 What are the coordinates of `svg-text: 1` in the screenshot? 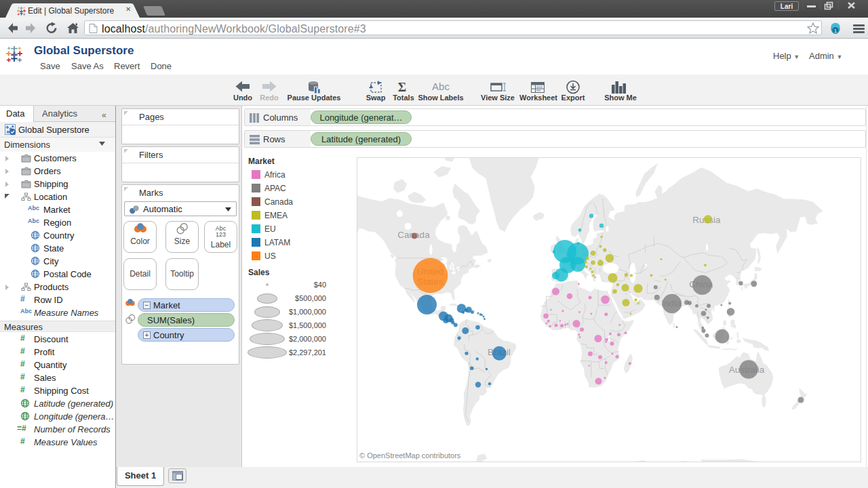 It's located at (835, 31).